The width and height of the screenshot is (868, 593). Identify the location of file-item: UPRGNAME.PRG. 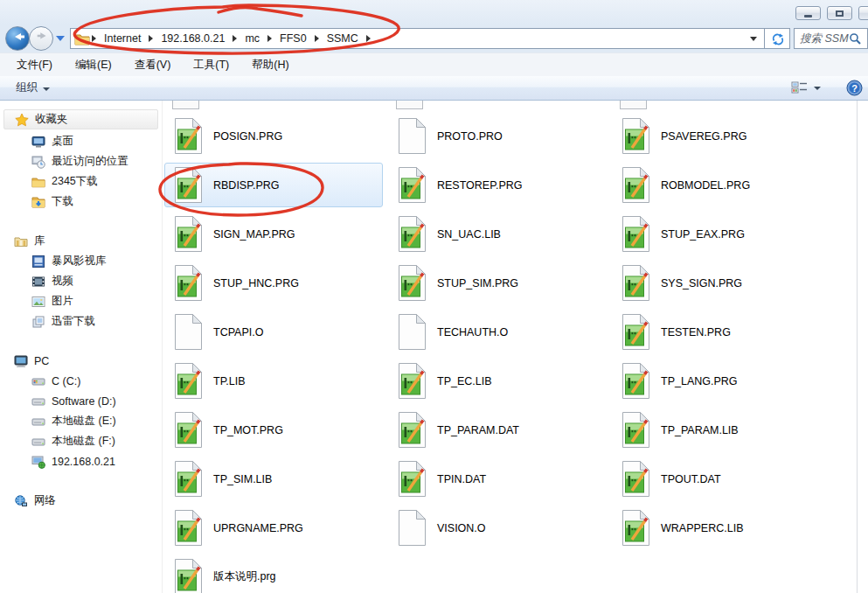
(274, 528).